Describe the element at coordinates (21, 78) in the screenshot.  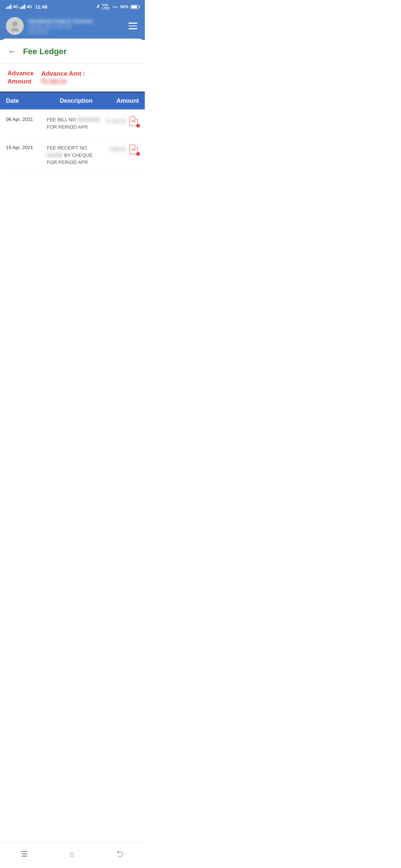
I see `advance-amount-label: Advance Amount` at that location.